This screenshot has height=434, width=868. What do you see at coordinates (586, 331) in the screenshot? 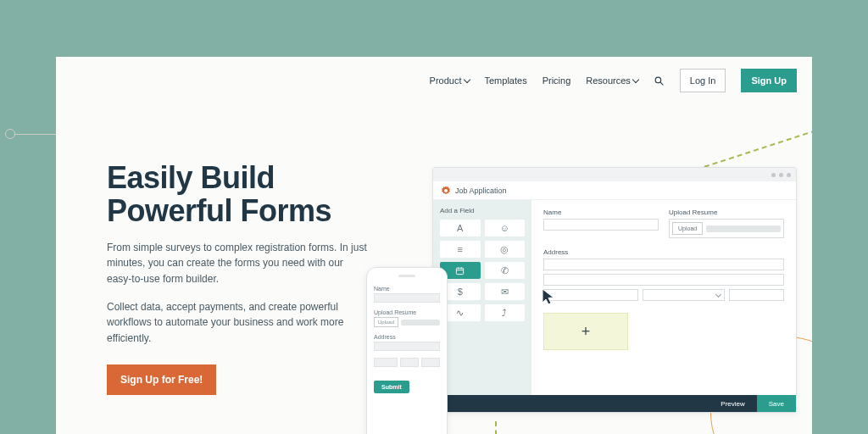
I see `add-field-dropzone: +` at bounding box center [586, 331].